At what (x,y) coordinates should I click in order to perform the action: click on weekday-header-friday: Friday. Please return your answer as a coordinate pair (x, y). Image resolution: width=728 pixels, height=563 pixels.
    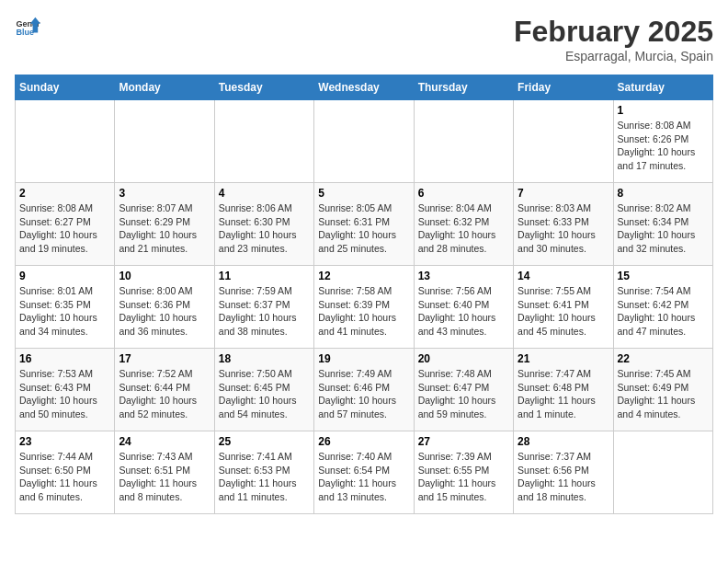
    Looking at the image, I should click on (563, 88).